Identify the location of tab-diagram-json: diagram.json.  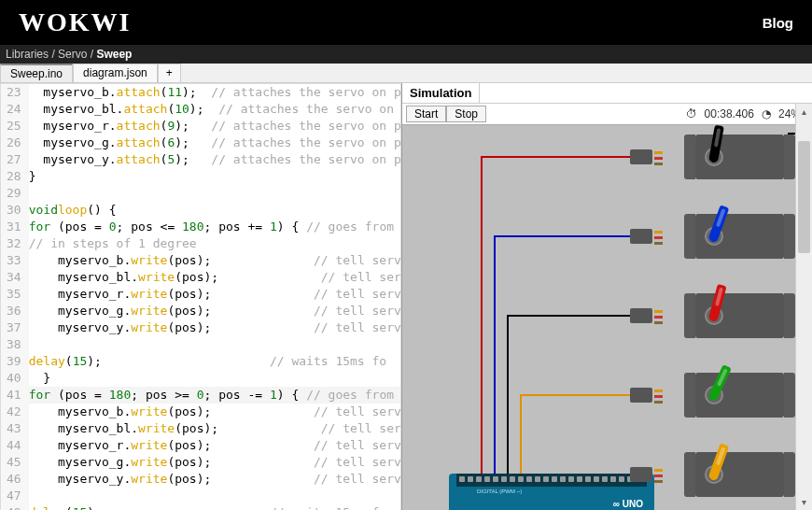
(116, 73).